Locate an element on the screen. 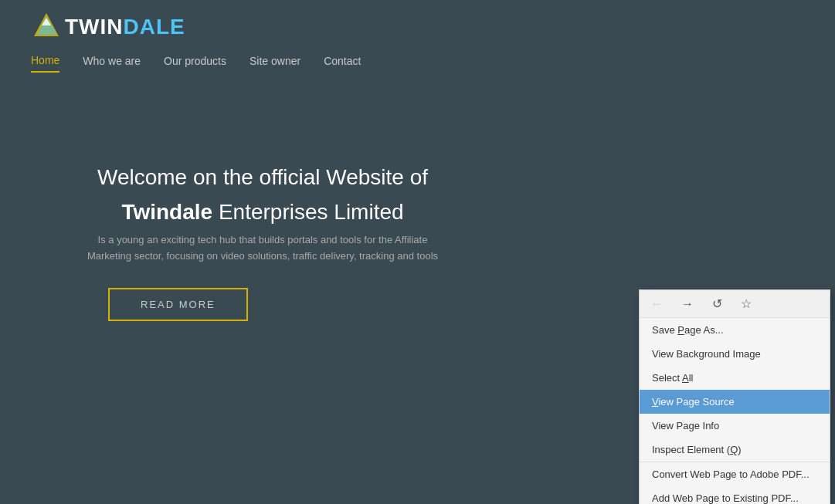 Image resolution: width=835 pixels, height=504 pixels. ctx-select-all: Select All is located at coordinates (735, 378).